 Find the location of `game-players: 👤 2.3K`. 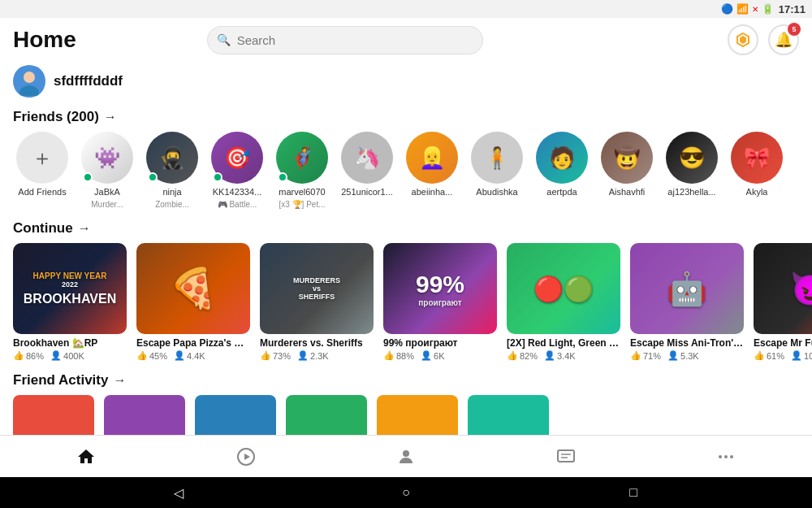

game-players: 👤 2.3K is located at coordinates (313, 356).